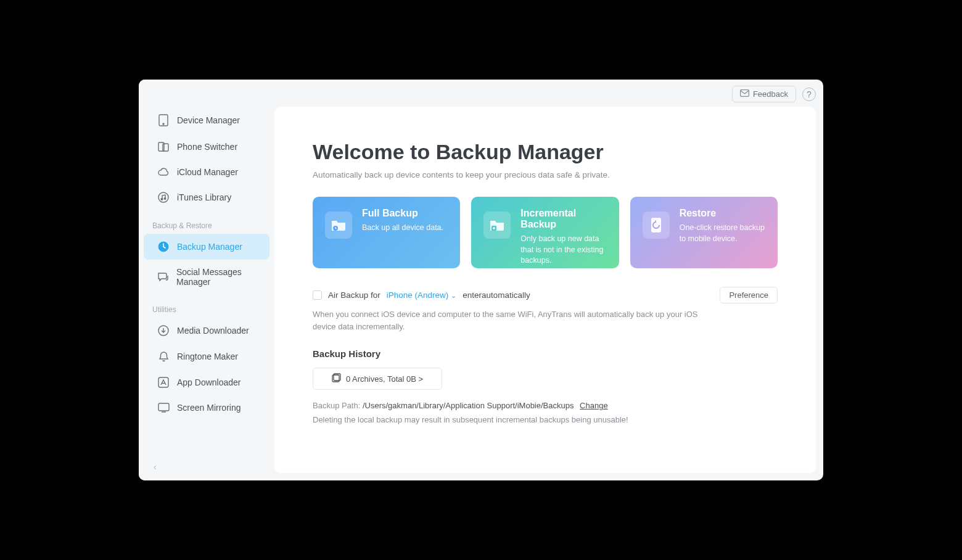  Describe the element at coordinates (207, 280) in the screenshot. I see `sidebar: Device Manager Phone Switcher iCloud Man…` at that location.